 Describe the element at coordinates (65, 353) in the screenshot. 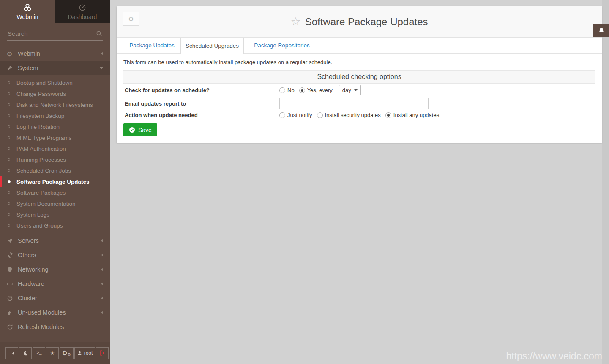

I see `gears-icon: ⚙` at that location.